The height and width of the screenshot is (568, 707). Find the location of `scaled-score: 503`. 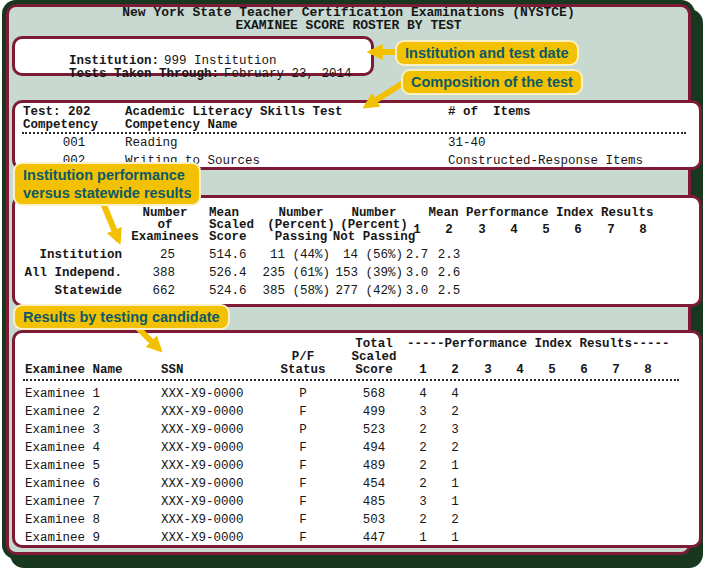

scaled-score: 503 is located at coordinates (374, 520).